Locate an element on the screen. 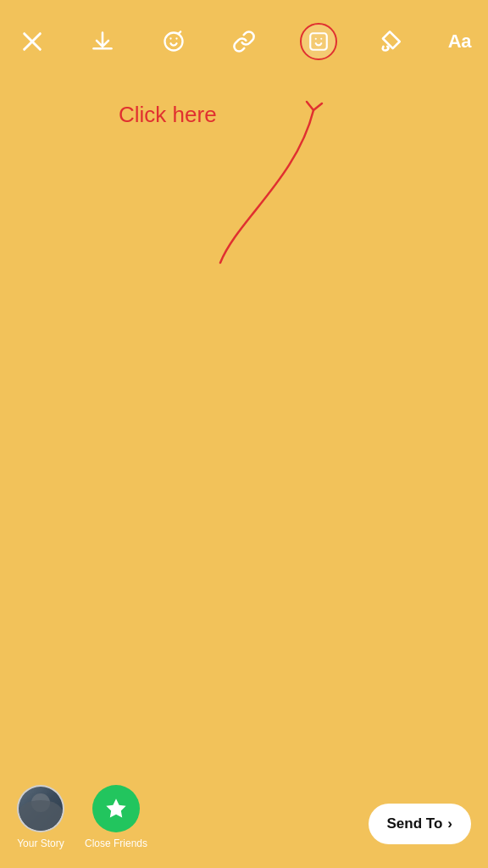 This screenshot has width=488, height=868. close-friends-option: Close Friends is located at coordinates (116, 817).